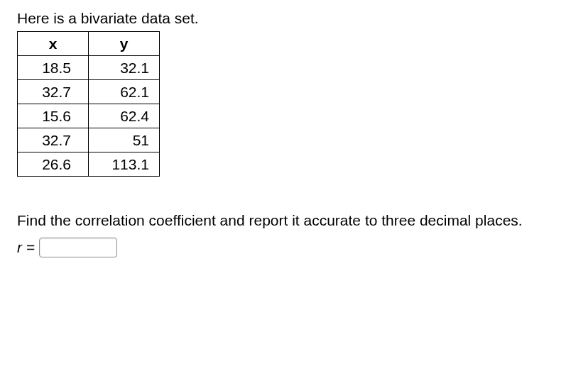 This screenshot has height=383, width=588. What do you see at coordinates (53, 68) in the screenshot?
I see `cell-x: 18.5` at bounding box center [53, 68].